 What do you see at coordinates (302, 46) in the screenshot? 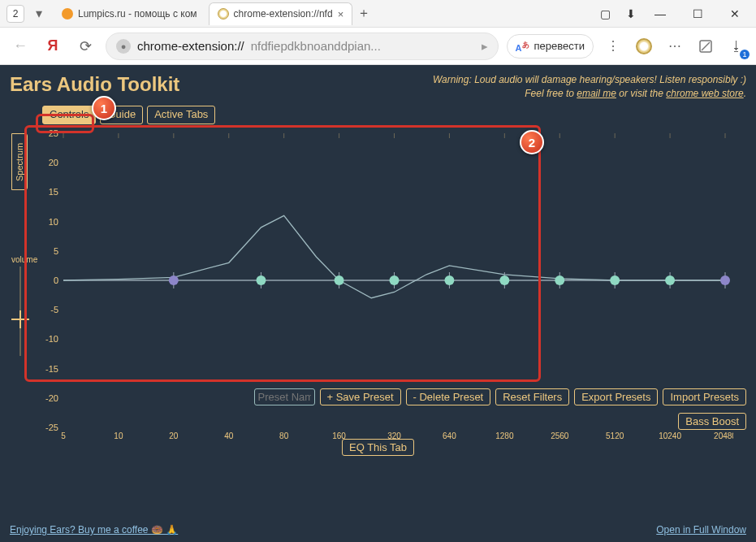
I see `address-bar: ● chrome-extension://nfdfiepdkbnoanddpia…` at bounding box center [302, 46].